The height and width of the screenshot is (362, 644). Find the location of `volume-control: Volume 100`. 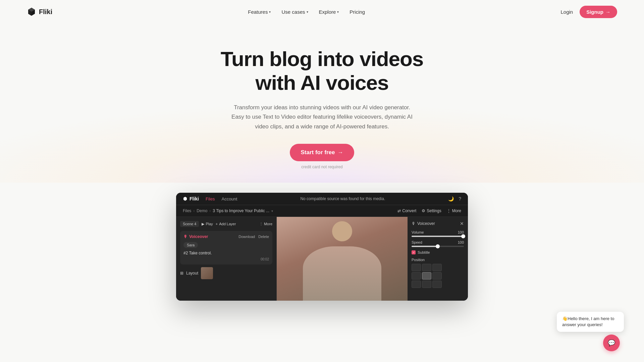

volume-control: Volume 100 is located at coordinates (438, 234).